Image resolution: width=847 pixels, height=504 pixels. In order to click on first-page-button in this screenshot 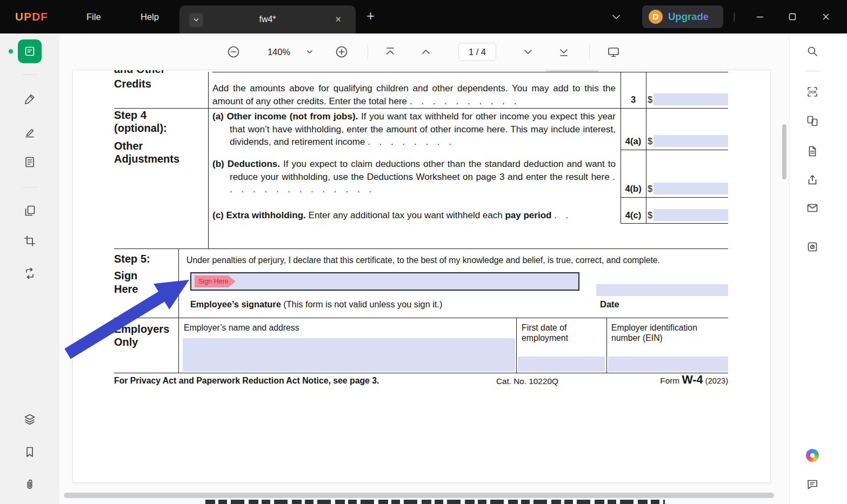, I will do `click(390, 52)`.